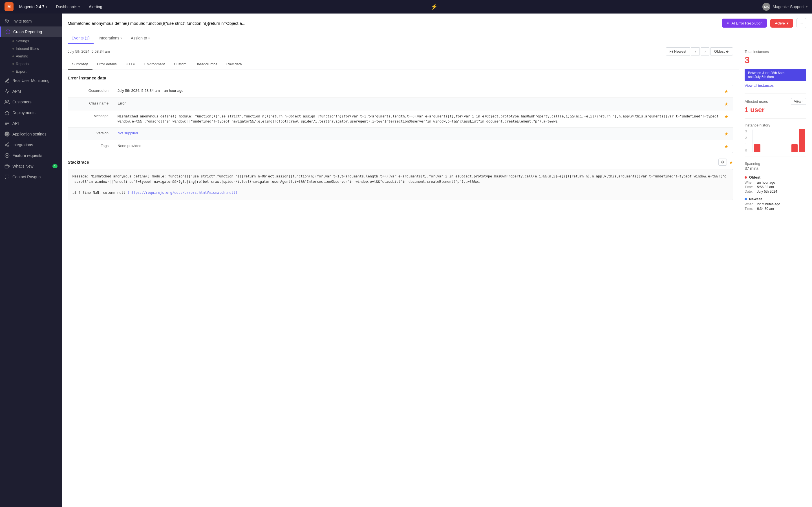 Image resolution: width=812 pixels, height=507 pixels. I want to click on affected-users-label: Affected users, so click(756, 102).